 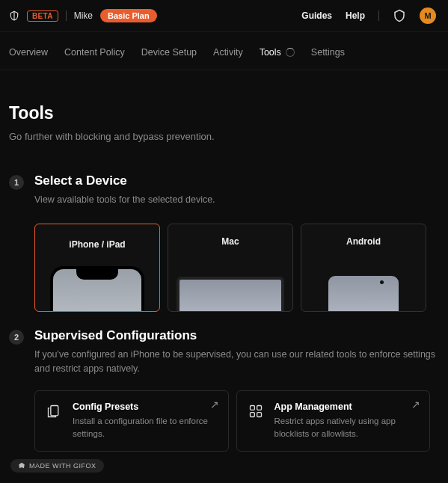 I want to click on tab-device-setup: Device Setup, so click(x=169, y=52).